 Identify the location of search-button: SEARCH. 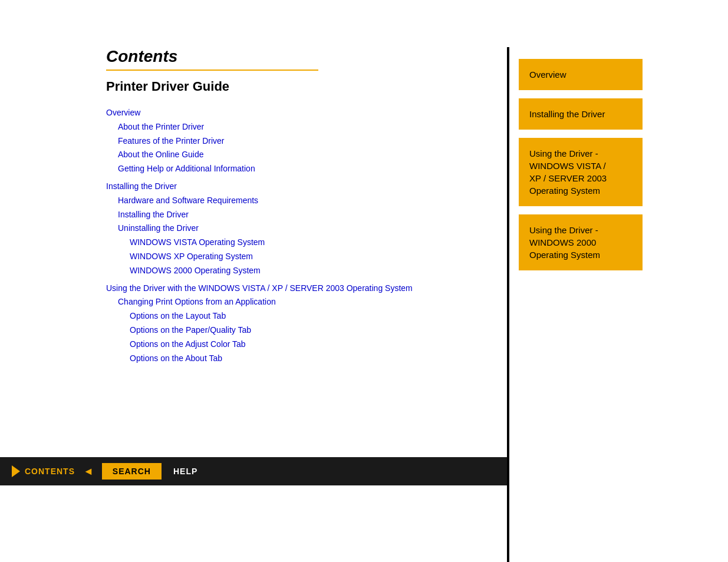
(132, 471).